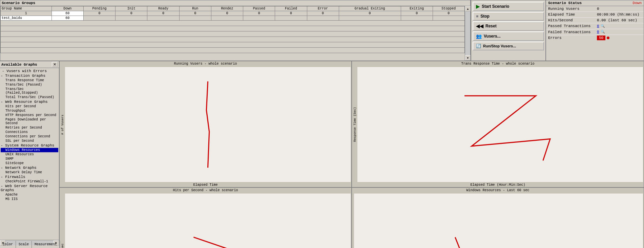 This screenshot has width=644, height=248. Describe the element at coordinates (598, 32) in the screenshot. I see `failed-transactions-value: 0` at that location.